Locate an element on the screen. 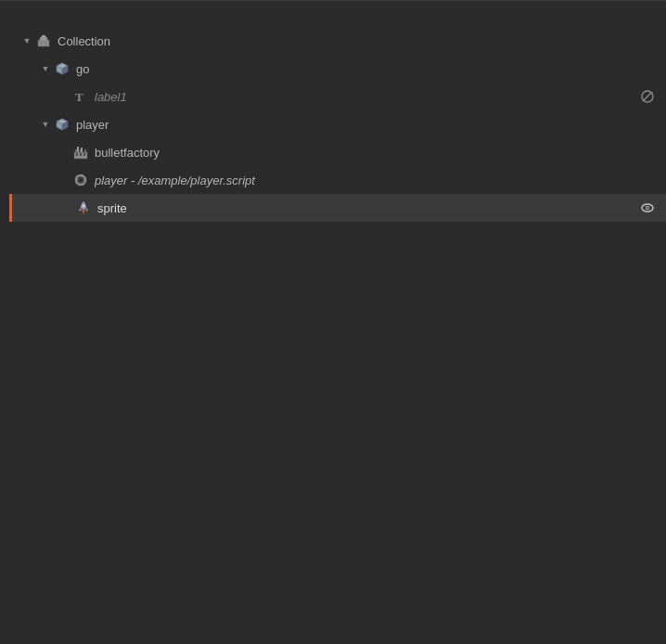 Image resolution: width=666 pixels, height=644 pixels. label-sprite: sprite is located at coordinates (367, 208).